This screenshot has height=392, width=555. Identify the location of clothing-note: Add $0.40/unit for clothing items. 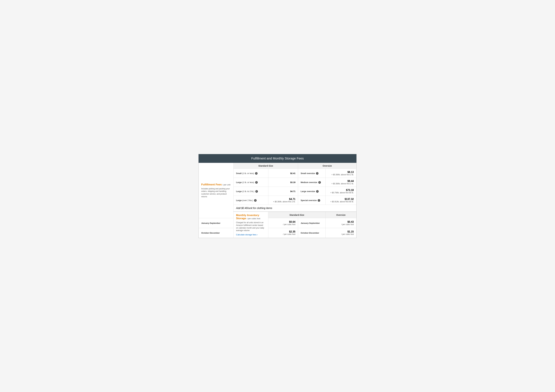
(295, 208).